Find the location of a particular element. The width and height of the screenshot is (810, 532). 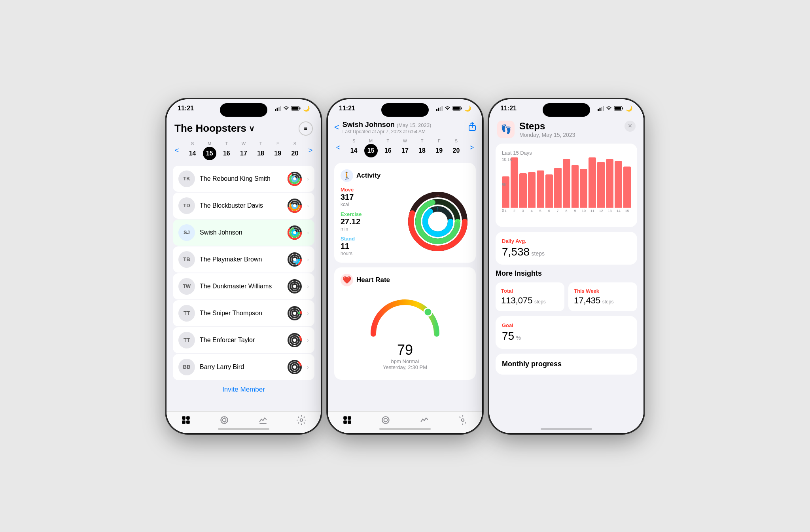

member-chevron-1: › is located at coordinates (308, 206).